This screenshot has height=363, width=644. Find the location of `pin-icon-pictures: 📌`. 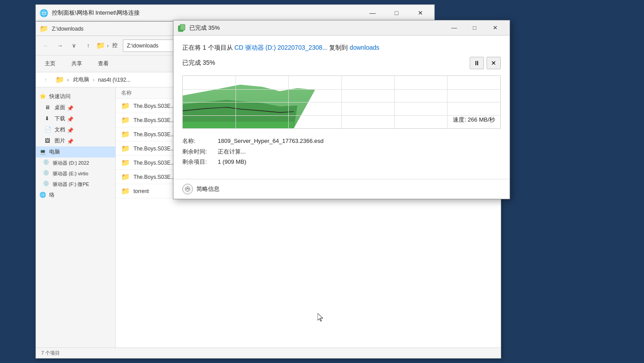

pin-icon-pictures: 📌 is located at coordinates (70, 141).